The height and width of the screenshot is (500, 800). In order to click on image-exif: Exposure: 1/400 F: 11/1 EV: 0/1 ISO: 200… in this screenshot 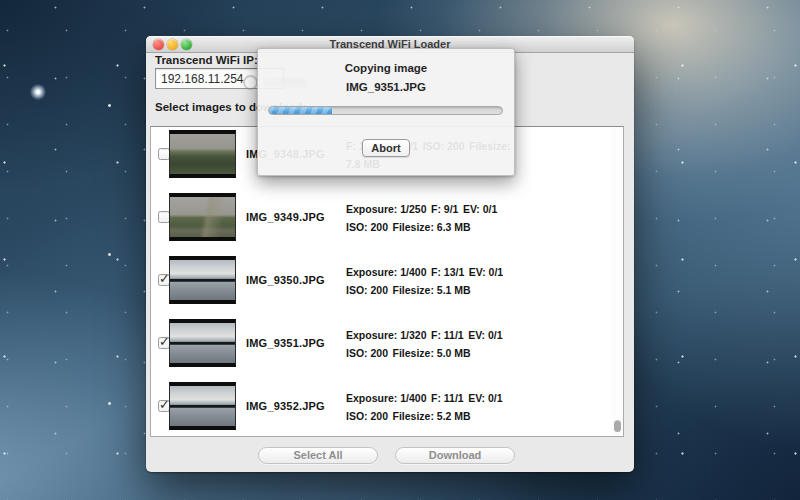, I will do `click(431, 406)`.